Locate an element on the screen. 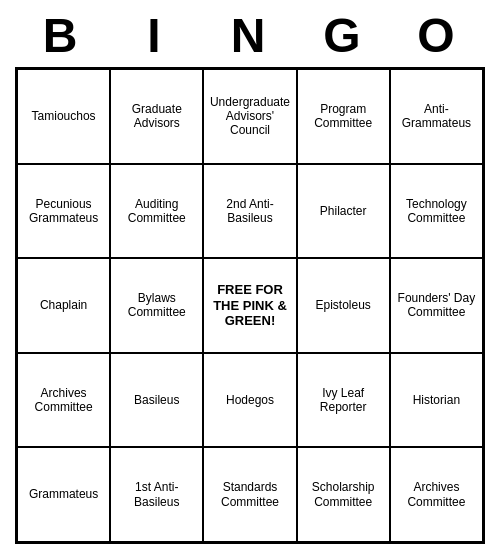  bingo-cell-8: Philacter is located at coordinates (344, 212).